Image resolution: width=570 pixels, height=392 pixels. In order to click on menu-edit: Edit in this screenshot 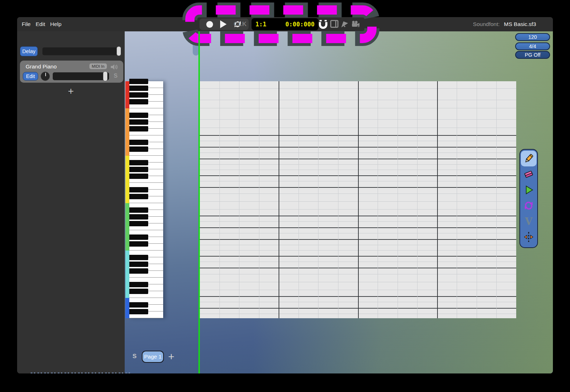, I will do `click(41, 24)`.